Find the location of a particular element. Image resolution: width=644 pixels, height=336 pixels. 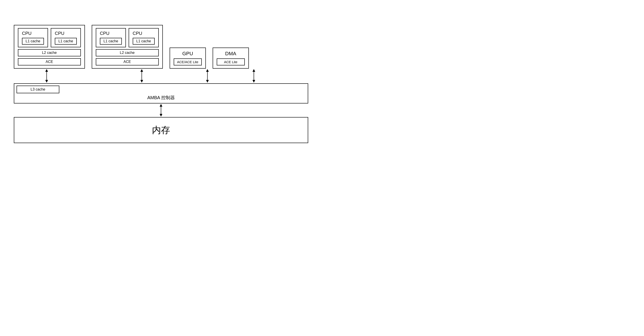

ace-2: ACE is located at coordinates (127, 62).